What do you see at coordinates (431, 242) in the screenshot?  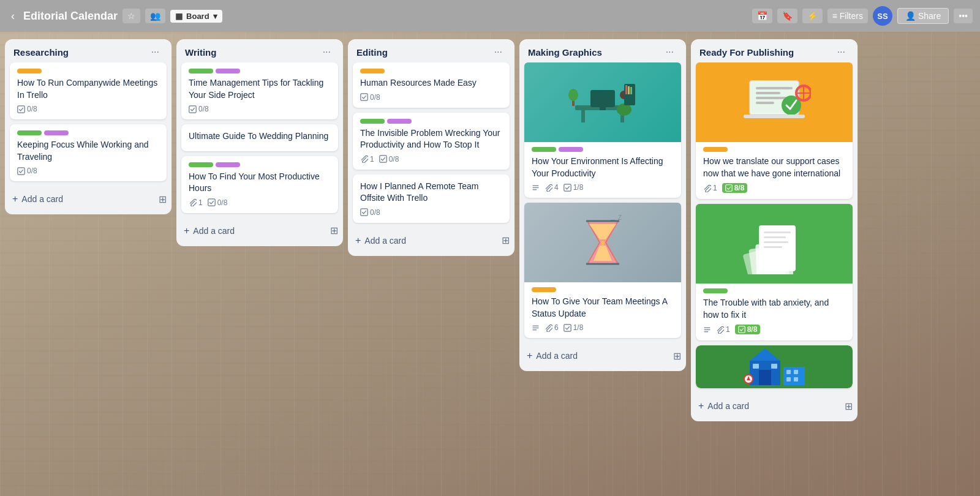 I see `column-footer-editing: + Add a card ⊞` at bounding box center [431, 242].